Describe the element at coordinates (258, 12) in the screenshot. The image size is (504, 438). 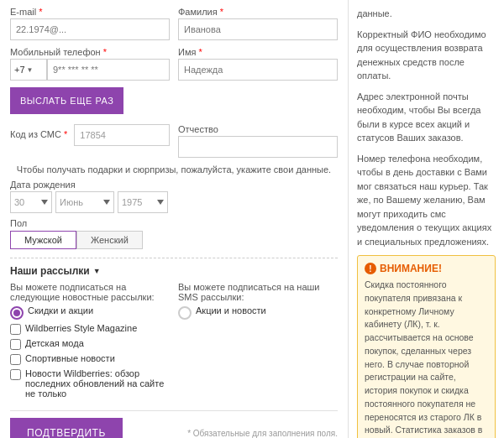
I see `surname-label: Фамилия *` at that location.